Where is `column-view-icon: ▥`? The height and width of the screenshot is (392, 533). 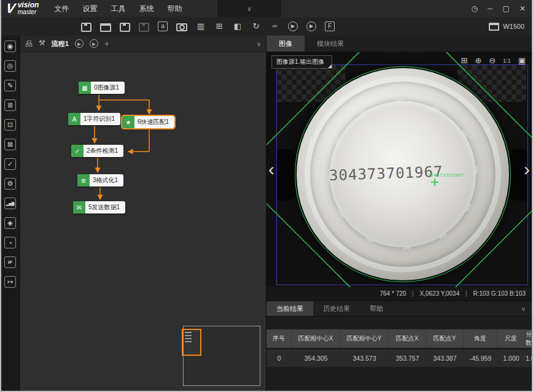 column-view-icon: ▥ is located at coordinates (201, 26).